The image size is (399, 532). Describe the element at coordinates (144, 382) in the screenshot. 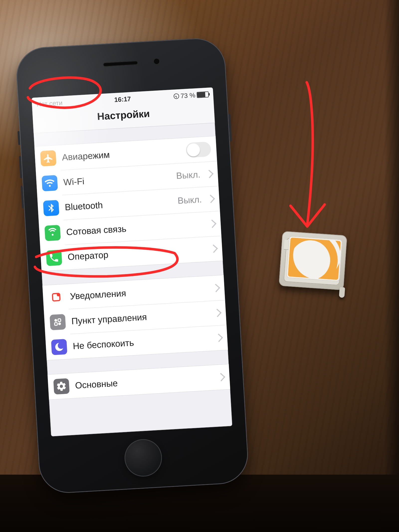

I see `settings-row-label: Основные` at that location.